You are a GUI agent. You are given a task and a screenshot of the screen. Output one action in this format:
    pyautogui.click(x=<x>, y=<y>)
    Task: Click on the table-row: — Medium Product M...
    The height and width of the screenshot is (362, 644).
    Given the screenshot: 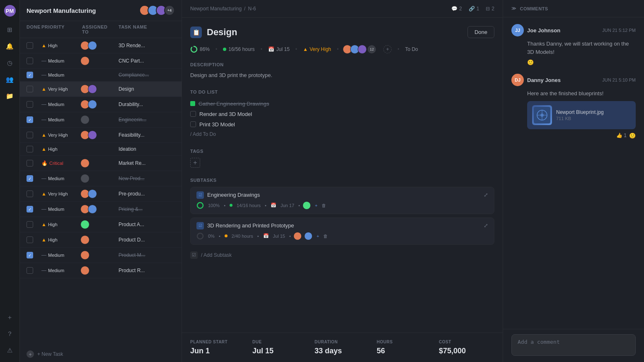 What is the action you would take?
    pyautogui.click(x=101, y=255)
    